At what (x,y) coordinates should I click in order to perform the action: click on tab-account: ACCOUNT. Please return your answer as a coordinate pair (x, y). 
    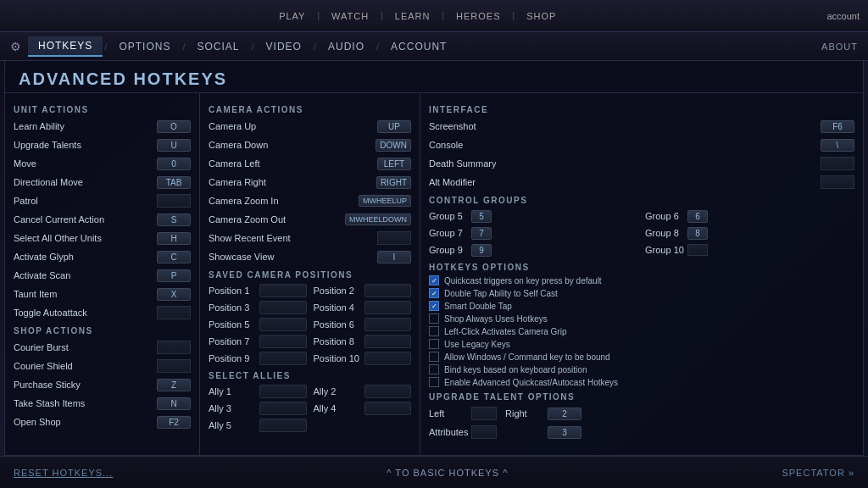
    Looking at the image, I should click on (419, 47).